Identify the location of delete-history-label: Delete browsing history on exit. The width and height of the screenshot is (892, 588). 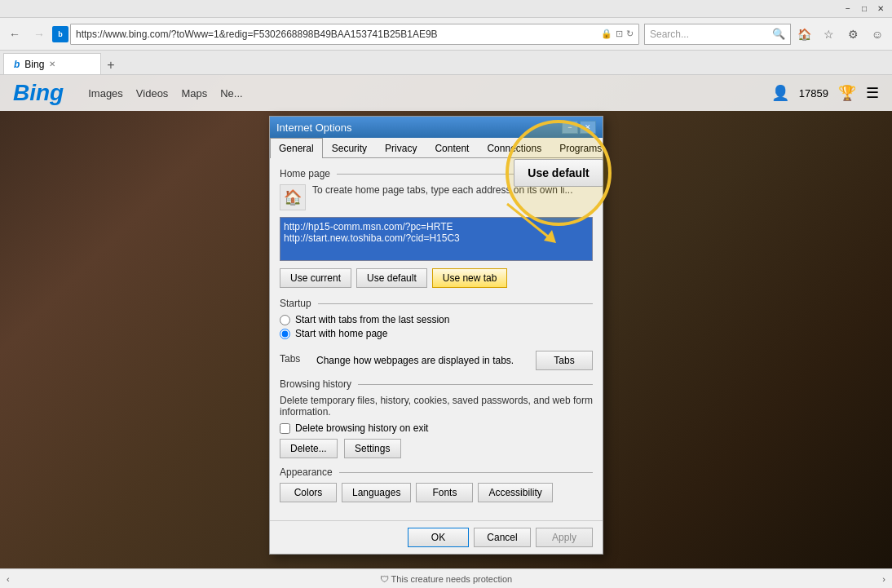
(362, 428).